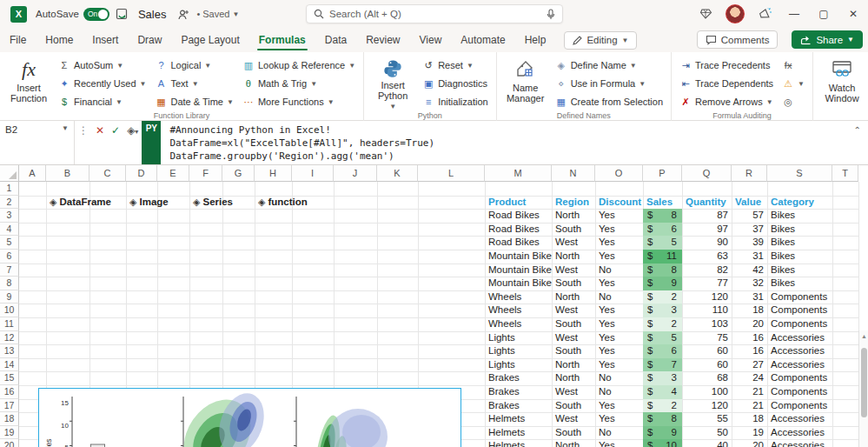 This screenshot has height=447, width=868. Describe the element at coordinates (10, 365) in the screenshot. I see `row-header-14: 14` at that location.